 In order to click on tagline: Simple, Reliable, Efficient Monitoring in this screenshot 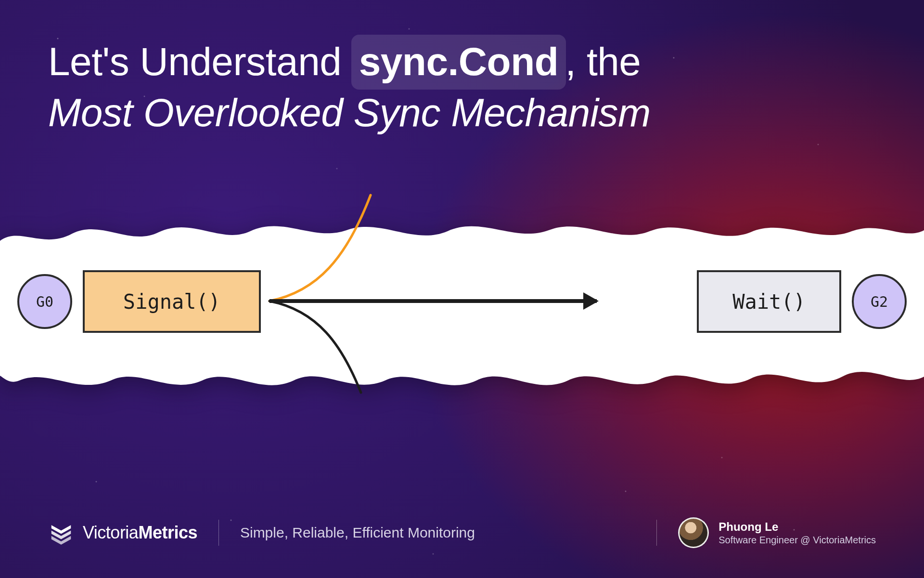, I will do `click(358, 533)`.